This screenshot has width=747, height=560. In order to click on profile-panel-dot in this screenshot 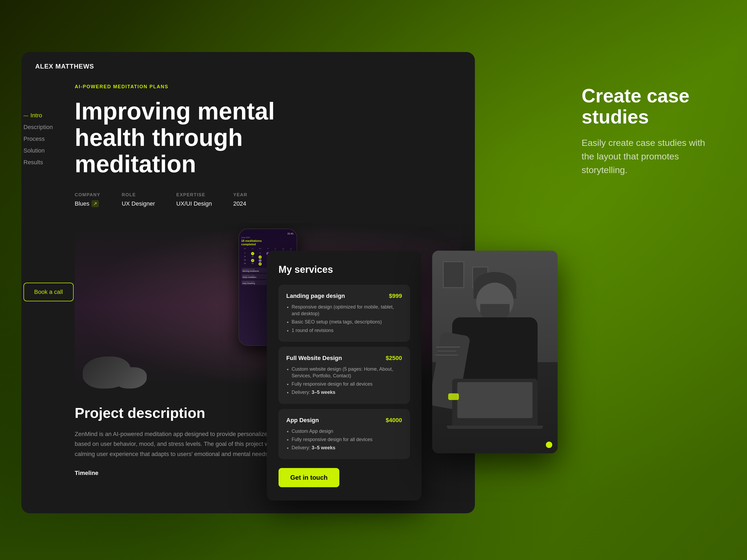, I will do `click(549, 445)`.